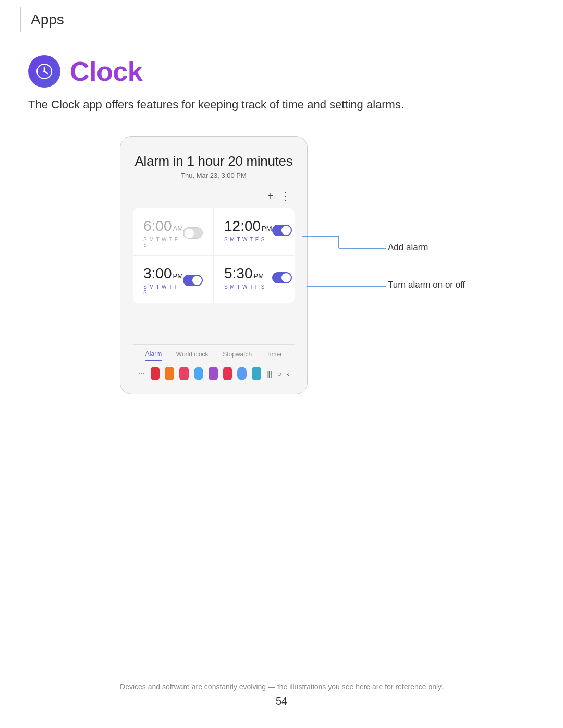  What do you see at coordinates (239, 274) in the screenshot?
I see `alarm-time-value: 5:30` at bounding box center [239, 274].